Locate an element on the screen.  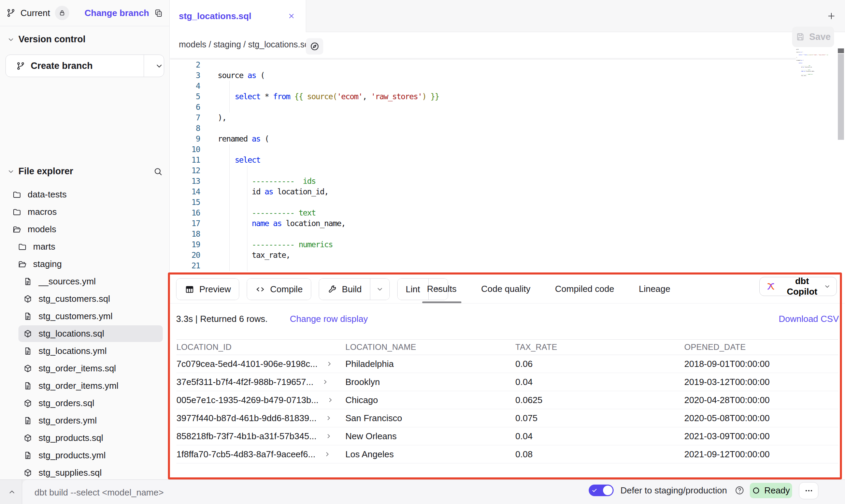
code-line-17: 17 name as location_name, is located at coordinates (507, 224).